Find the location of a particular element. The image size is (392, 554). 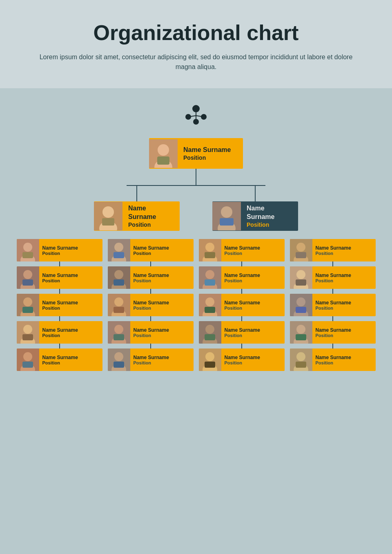

l3-c4-r2-card: Name Surname Position is located at coordinates (333, 278).